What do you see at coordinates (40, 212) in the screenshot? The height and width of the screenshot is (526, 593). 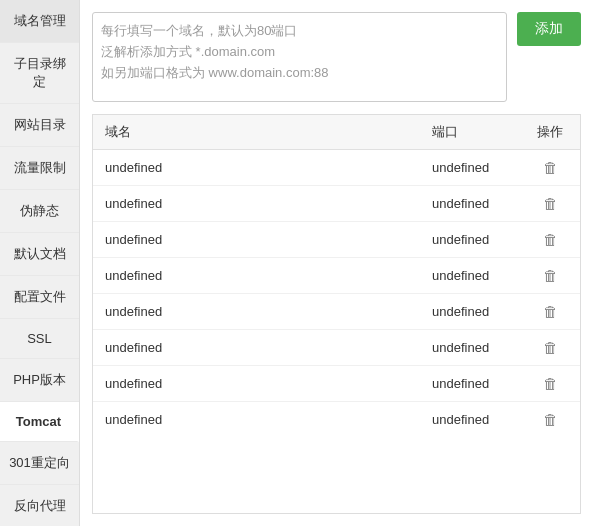 I see `sidebar-item-rewrite: 伪静态` at bounding box center [40, 212].